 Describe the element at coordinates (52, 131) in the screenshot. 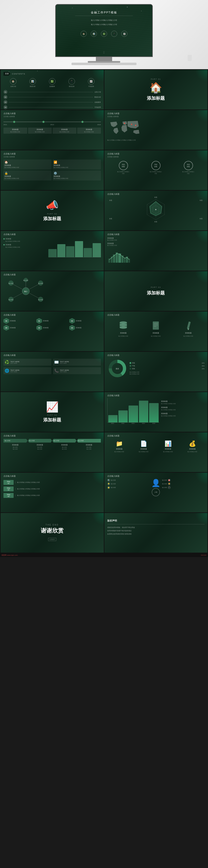

I see `timeline-items: 添加标题 输入内容输入内容 添加标题 输入内容输入内容 添加标题 输入内容输入内…` at that location.